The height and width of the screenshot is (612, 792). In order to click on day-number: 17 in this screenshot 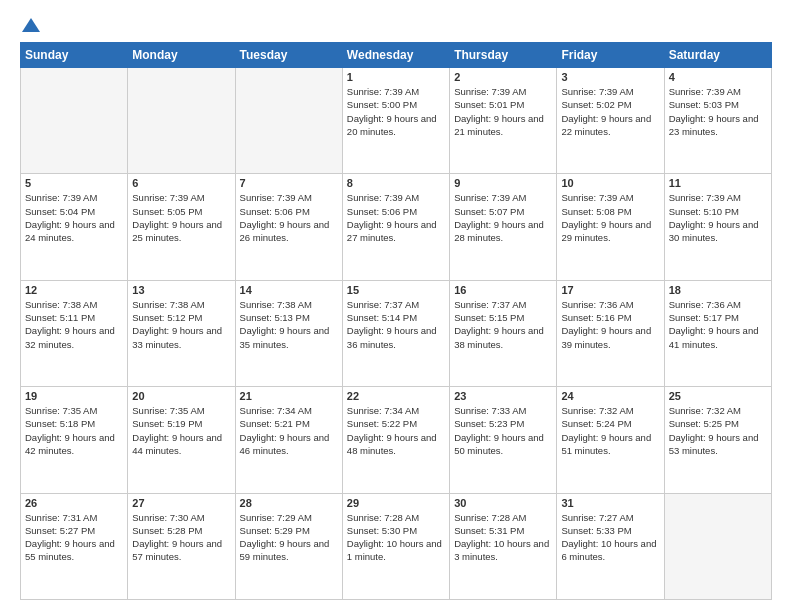, I will do `click(610, 290)`.